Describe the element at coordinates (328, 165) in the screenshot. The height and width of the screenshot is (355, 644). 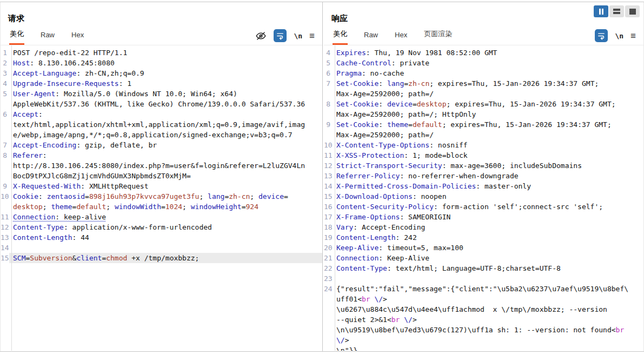
I see `line-number: 12` at that location.